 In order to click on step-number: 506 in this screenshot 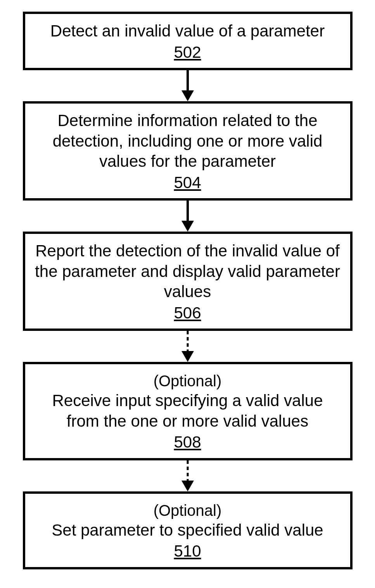, I will do `click(187, 313)`.